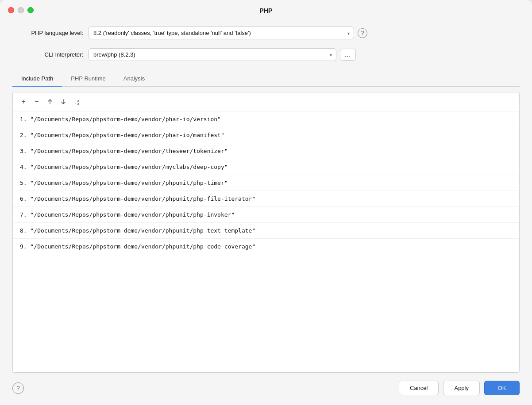 The width and height of the screenshot is (532, 405). What do you see at coordinates (266, 102) in the screenshot?
I see `path-toolbar: + − ↓ a z` at bounding box center [266, 102].